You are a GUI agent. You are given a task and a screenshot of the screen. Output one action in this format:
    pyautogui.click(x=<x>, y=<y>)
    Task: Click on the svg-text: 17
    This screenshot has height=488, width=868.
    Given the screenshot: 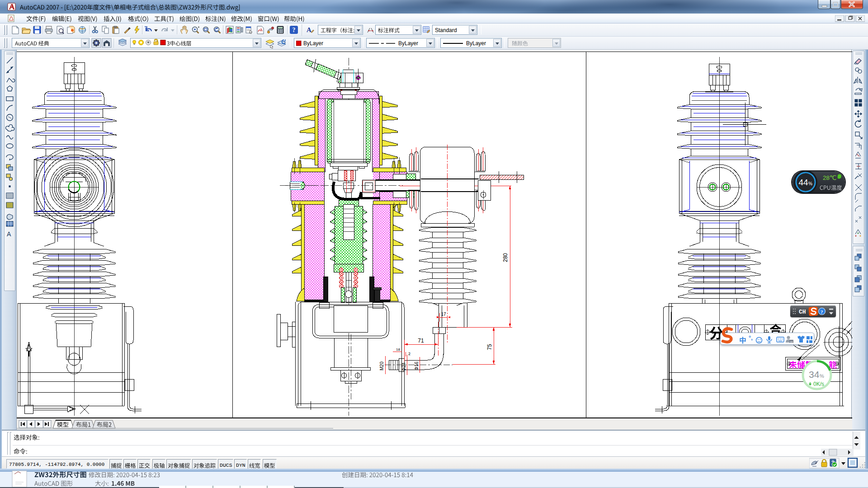 What is the action you would take?
    pyautogui.click(x=443, y=314)
    